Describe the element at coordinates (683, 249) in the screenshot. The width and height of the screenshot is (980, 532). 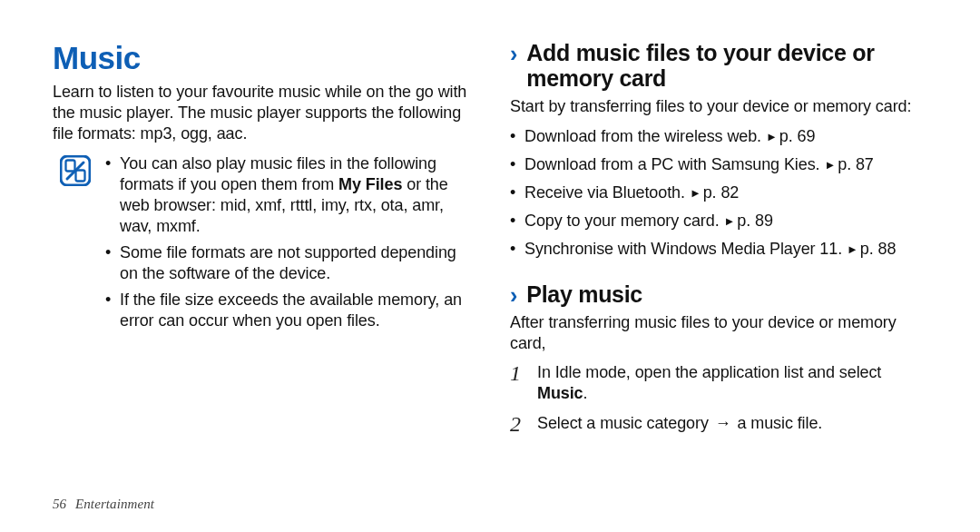
I see `item-text: Synchronise with Windows Media Player 11…` at that location.